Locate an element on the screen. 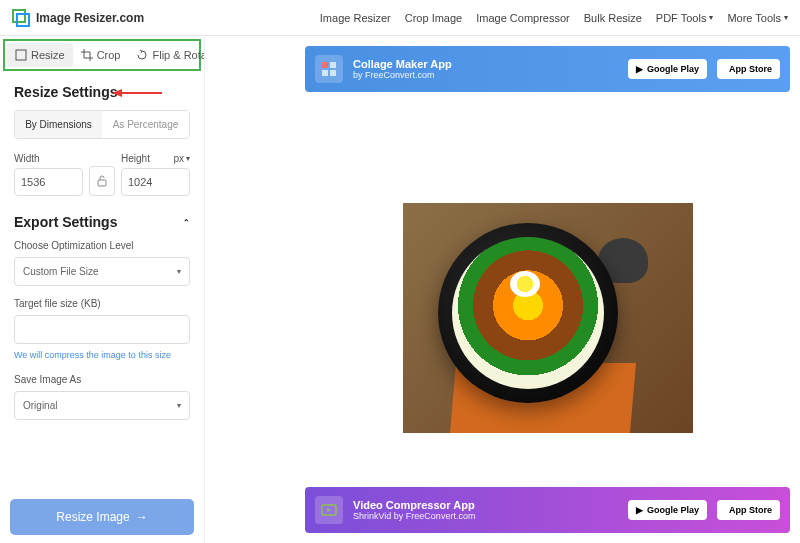 The width and height of the screenshot is (800, 543). optimization-select: Custom File Size ▾ is located at coordinates (102, 272).